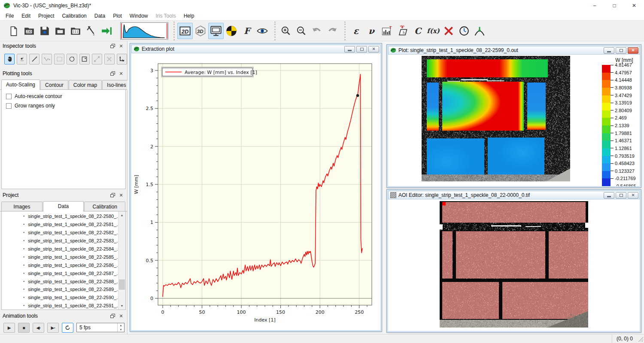 Image resolution: width=644 pixels, height=343 pixels. I want to click on animation-float-icon, so click(112, 316).